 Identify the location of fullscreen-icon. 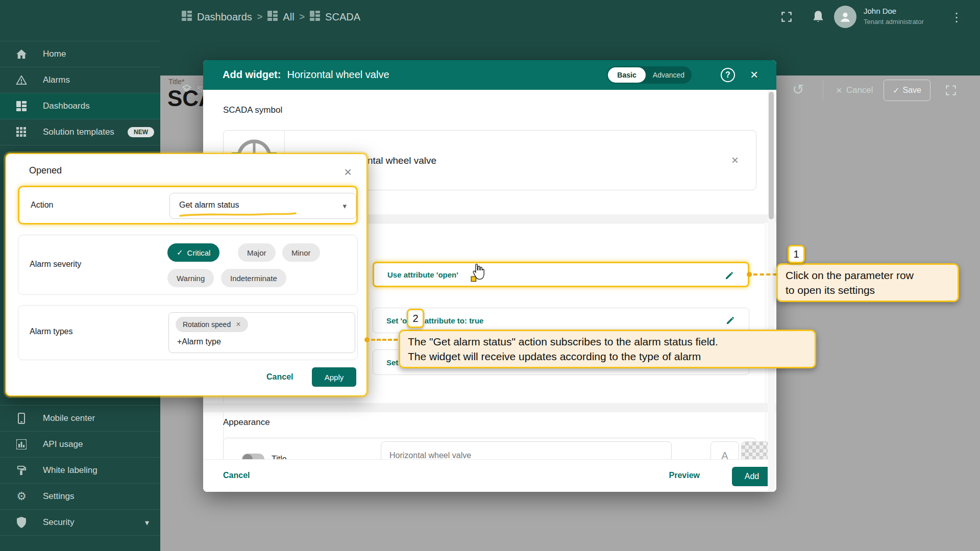
(787, 18).